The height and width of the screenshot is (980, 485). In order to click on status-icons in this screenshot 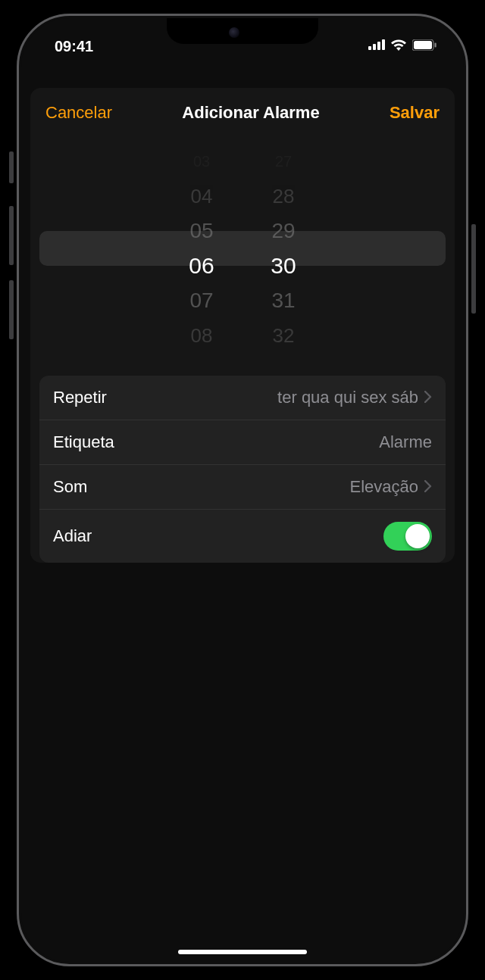, I will do `click(402, 46)`.